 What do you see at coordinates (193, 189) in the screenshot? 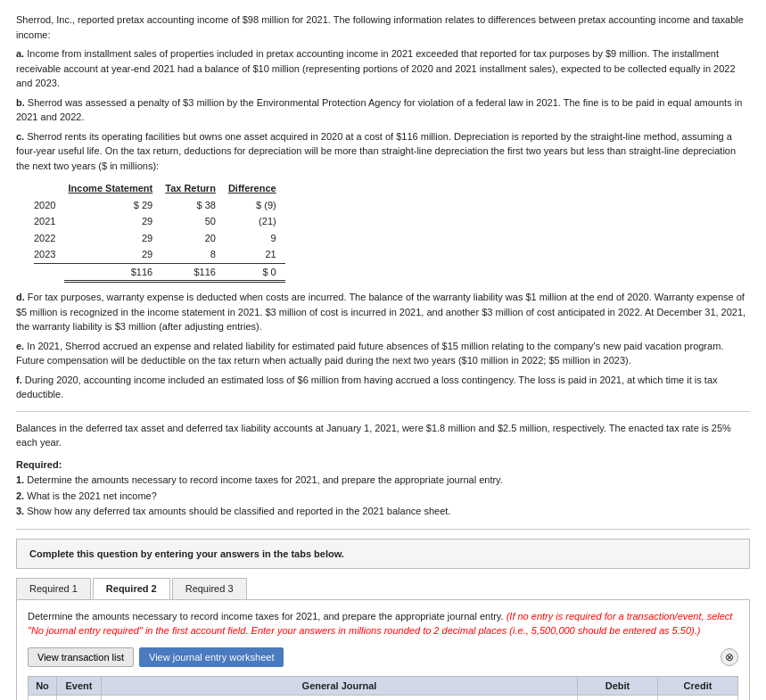
I see `dep-header-tax: Tax Return` at bounding box center [193, 189].